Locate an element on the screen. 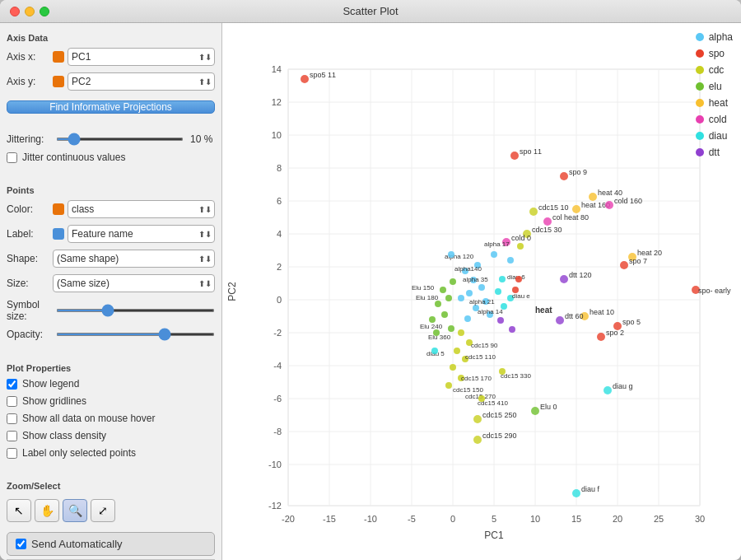  svg-text: 5 is located at coordinates (494, 519).